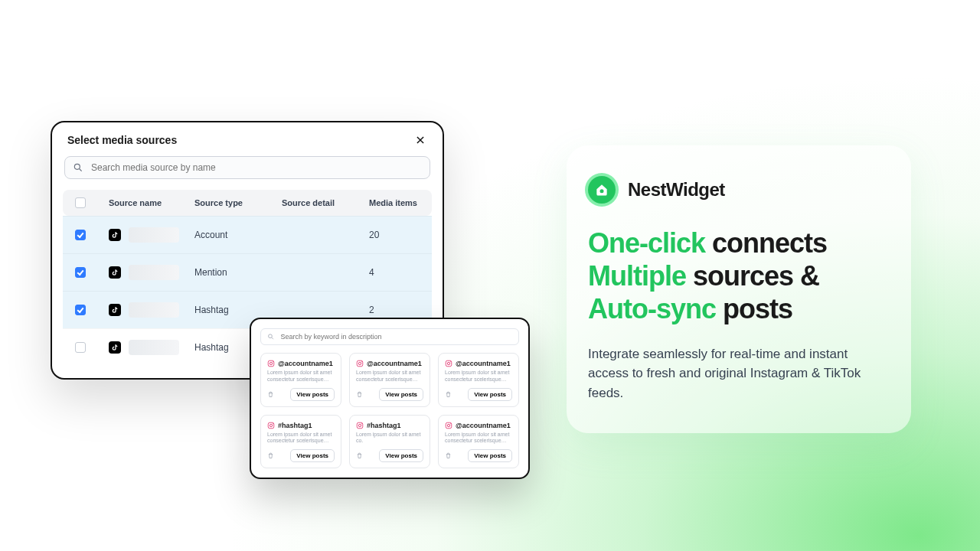 Image resolution: width=980 pixels, height=551 pixels. Describe the element at coordinates (390, 439) in the screenshot. I see `card-desc: Lorem ipsum dolor sit amet co.` at that location.